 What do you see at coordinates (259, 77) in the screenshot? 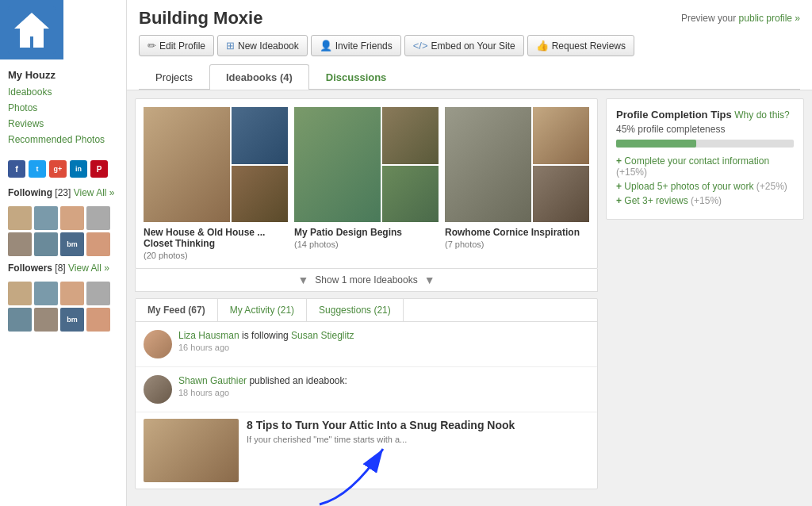
I see `tab-ideabooks: Ideabooks (4)` at bounding box center [259, 77].